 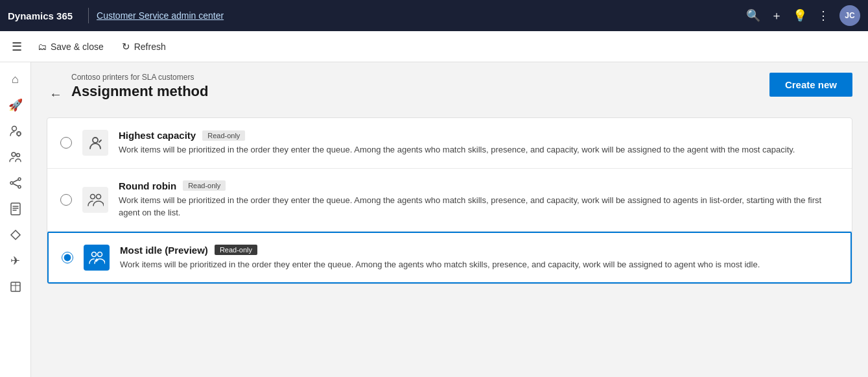 What do you see at coordinates (753, 16) in the screenshot?
I see `search-icon: 🔍` at bounding box center [753, 16].